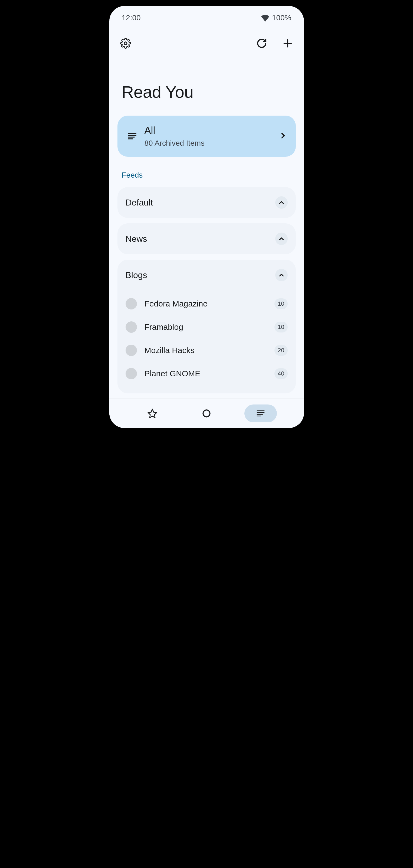 The width and height of the screenshot is (413, 868). What do you see at coordinates (206, 350) in the screenshot?
I see `feed-name: Mozilla Hacks` at bounding box center [206, 350].